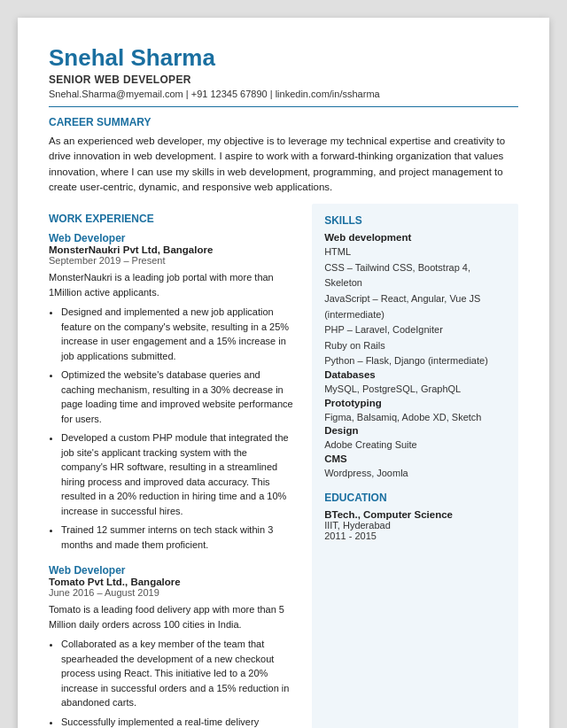 The width and height of the screenshot is (567, 728). Describe the element at coordinates (284, 106) in the screenshot. I see `header-divider` at that location.